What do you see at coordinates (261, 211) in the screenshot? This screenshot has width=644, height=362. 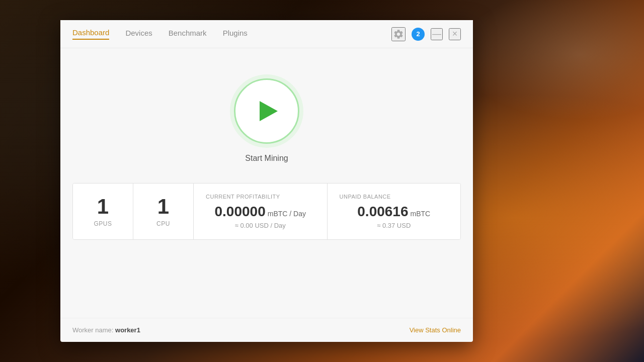 I see `profitability-card: CURRENT PROFITABILITY 0.00000 mBTC / Day…` at bounding box center [261, 211].